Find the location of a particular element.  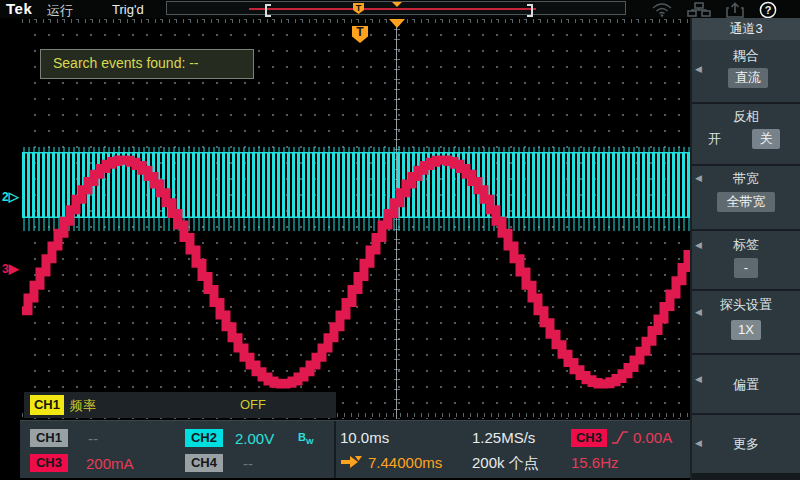

ch3-badge: CH3 is located at coordinates (49, 463).